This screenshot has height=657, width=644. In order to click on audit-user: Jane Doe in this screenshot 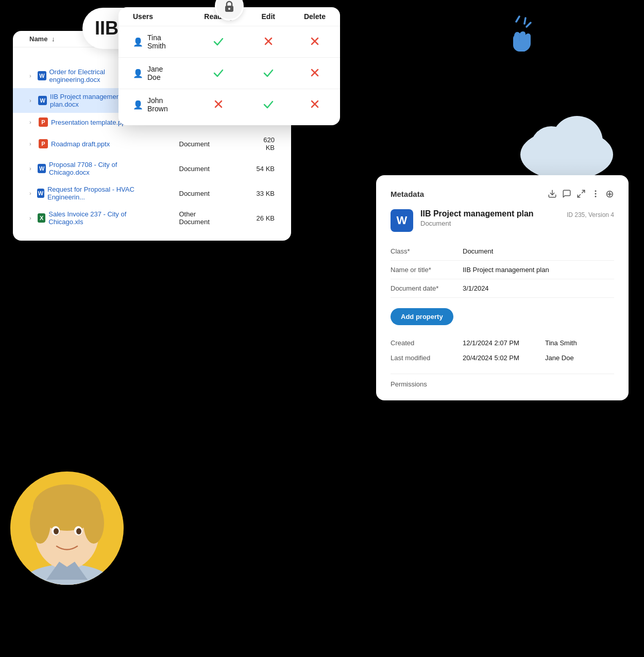, I will do `click(560, 358)`.